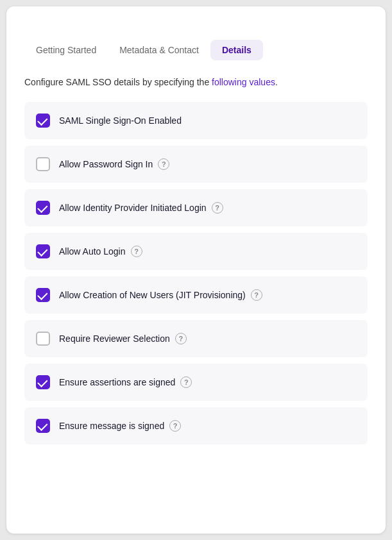 The image size is (392, 540). What do you see at coordinates (43, 208) in the screenshot?
I see `checkbox-checked-allow-idp-login` at bounding box center [43, 208].